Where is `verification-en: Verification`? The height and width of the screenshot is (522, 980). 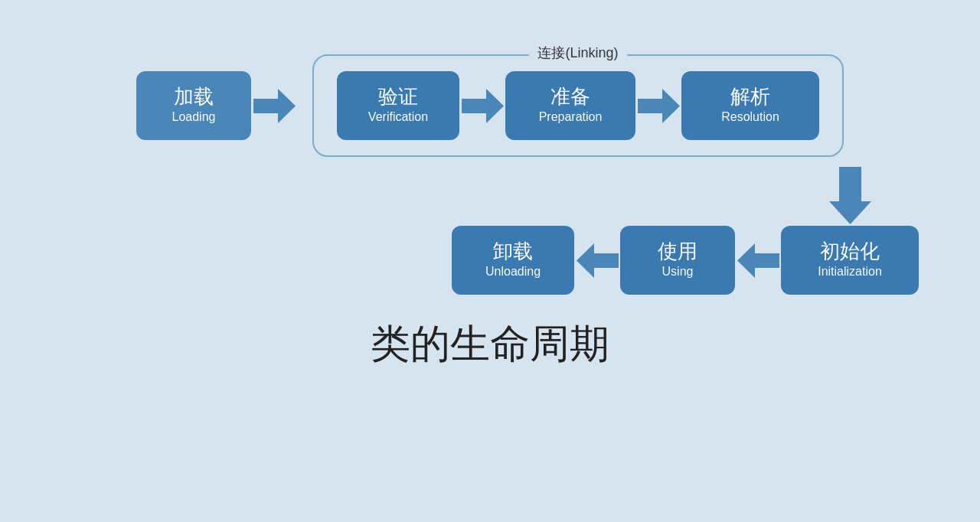
verification-en: Verification is located at coordinates (398, 117).